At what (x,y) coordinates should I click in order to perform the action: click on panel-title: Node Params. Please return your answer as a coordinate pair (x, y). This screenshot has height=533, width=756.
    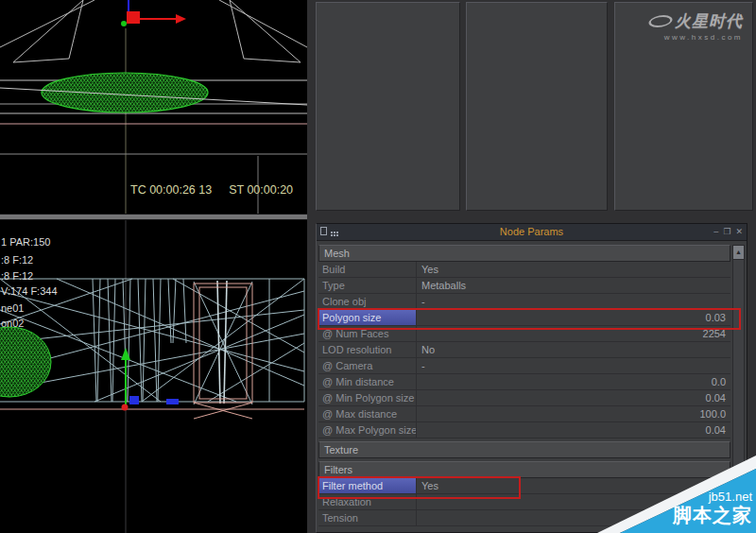
    Looking at the image, I should click on (531, 232).